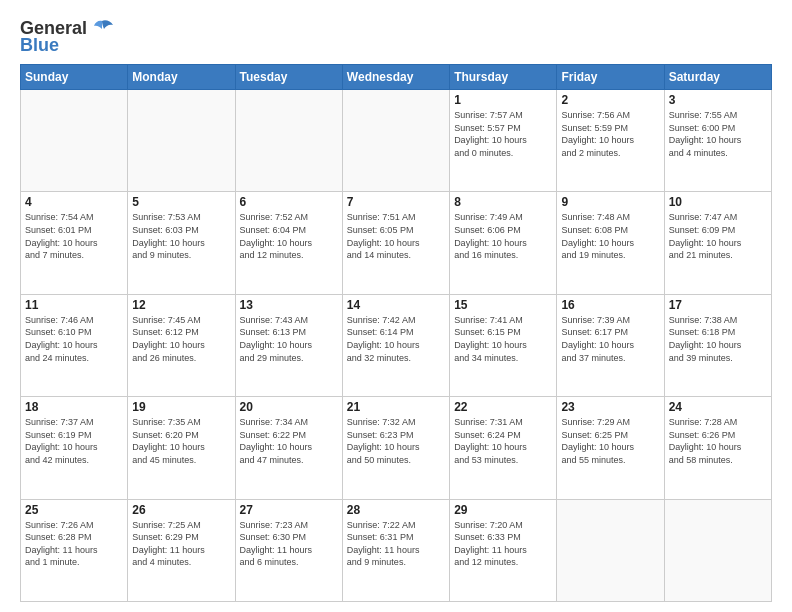 This screenshot has width=792, height=612. What do you see at coordinates (610, 339) in the screenshot?
I see `day-info: Sunrise: 7:39 AM Sunset: 6:17 PM Dayligh…` at bounding box center [610, 339].